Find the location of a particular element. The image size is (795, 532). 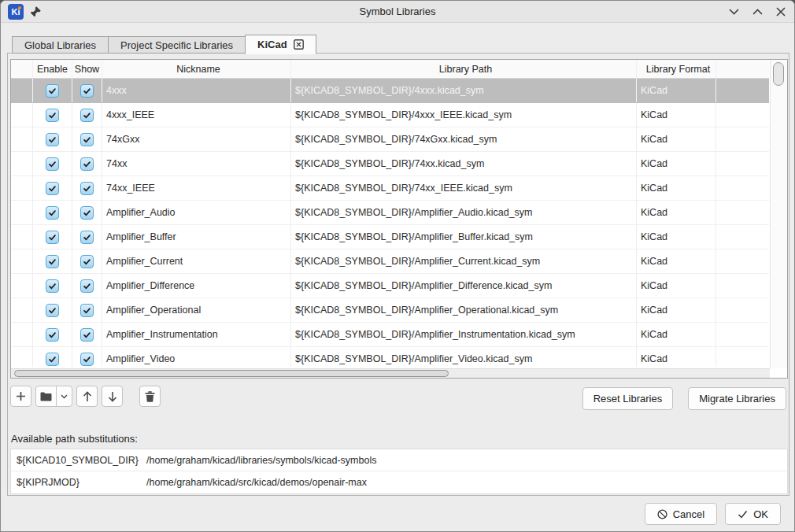

nickname-cell: 74xx is located at coordinates (197, 164).